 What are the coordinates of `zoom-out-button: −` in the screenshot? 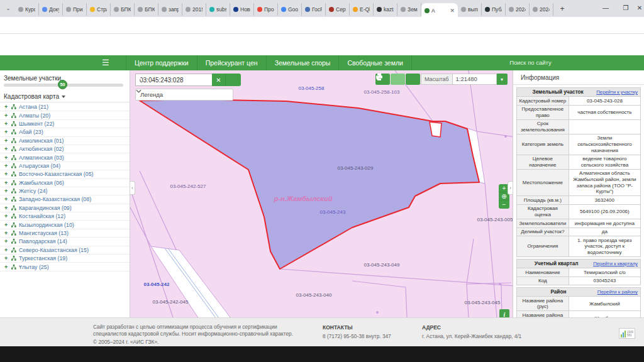 It's located at (504, 205).